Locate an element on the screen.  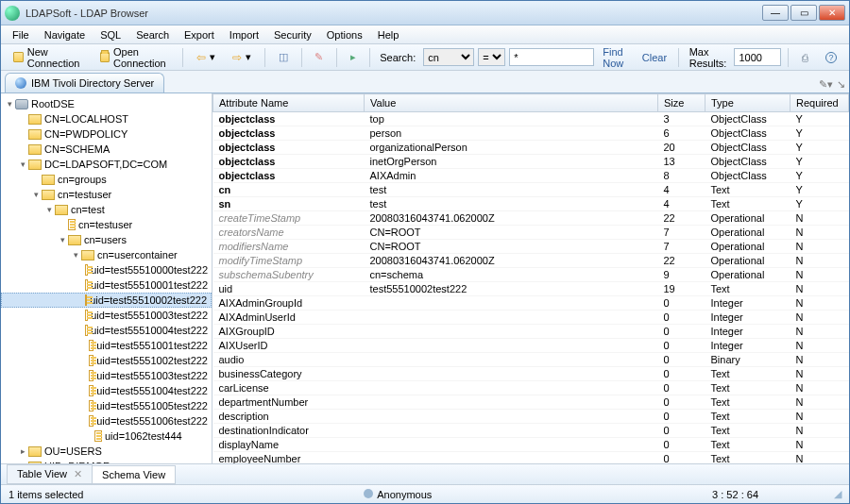
attribute-row: sntest4TextY is located at coordinates (531, 204).